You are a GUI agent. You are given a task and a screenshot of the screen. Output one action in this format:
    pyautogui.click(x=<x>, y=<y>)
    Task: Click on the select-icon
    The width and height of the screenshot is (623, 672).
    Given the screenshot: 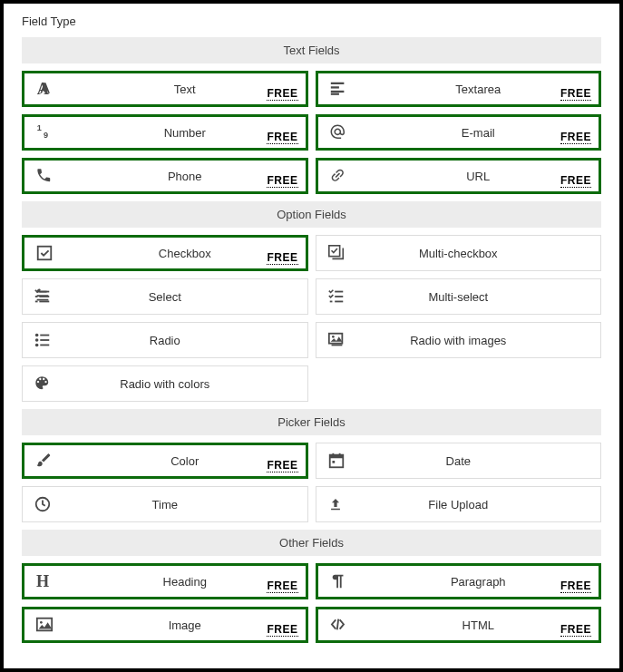 What is the action you would take?
    pyautogui.click(x=43, y=297)
    